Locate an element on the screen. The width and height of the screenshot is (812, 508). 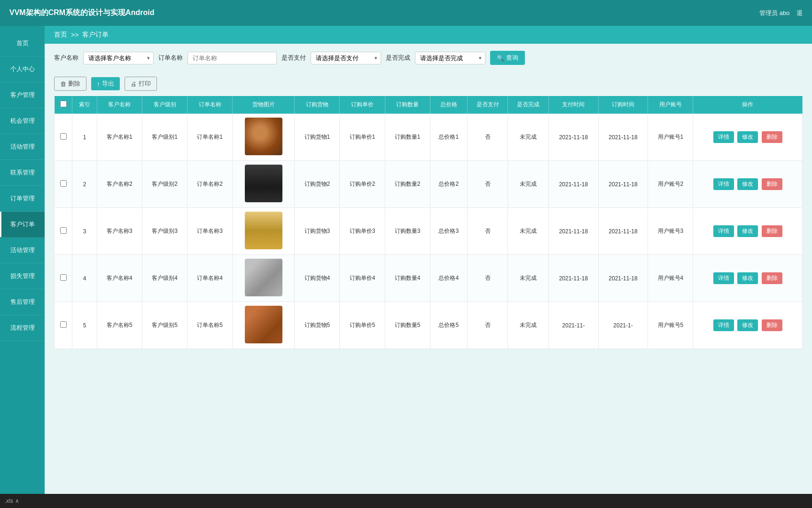
row-total: 总价格5 is located at coordinates (448, 325).